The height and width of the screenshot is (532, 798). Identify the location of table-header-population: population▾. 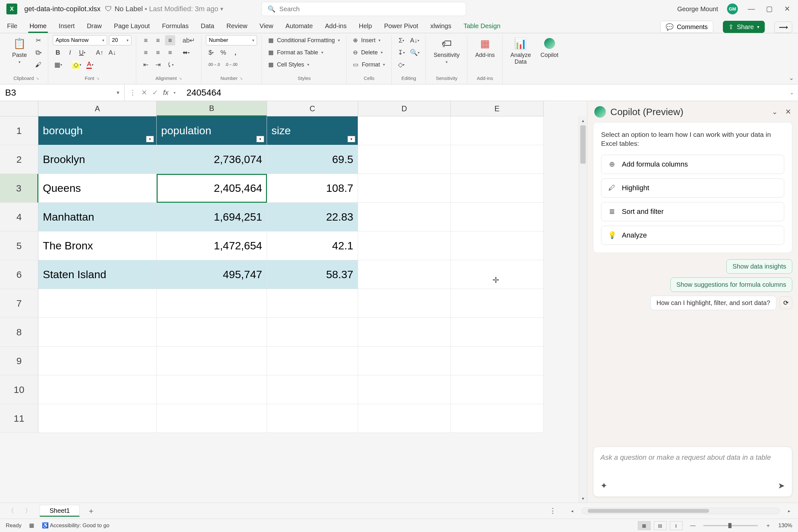
(212, 131).